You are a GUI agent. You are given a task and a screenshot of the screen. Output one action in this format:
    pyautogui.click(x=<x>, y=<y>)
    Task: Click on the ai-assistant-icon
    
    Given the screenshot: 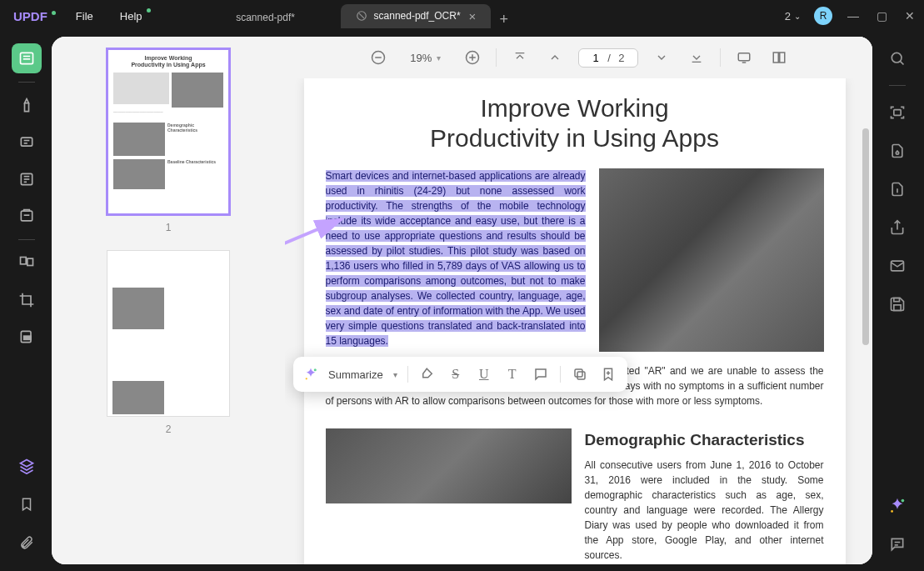 What is the action you would take?
    pyautogui.click(x=897, y=506)
    